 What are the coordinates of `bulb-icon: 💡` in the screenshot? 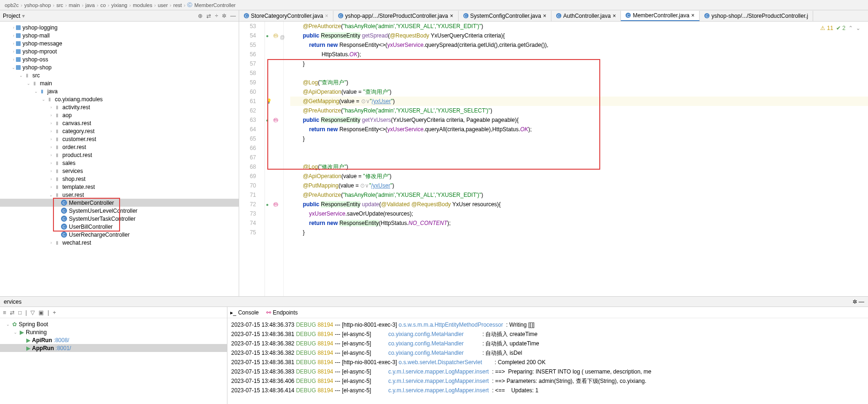 It's located at (269, 101).